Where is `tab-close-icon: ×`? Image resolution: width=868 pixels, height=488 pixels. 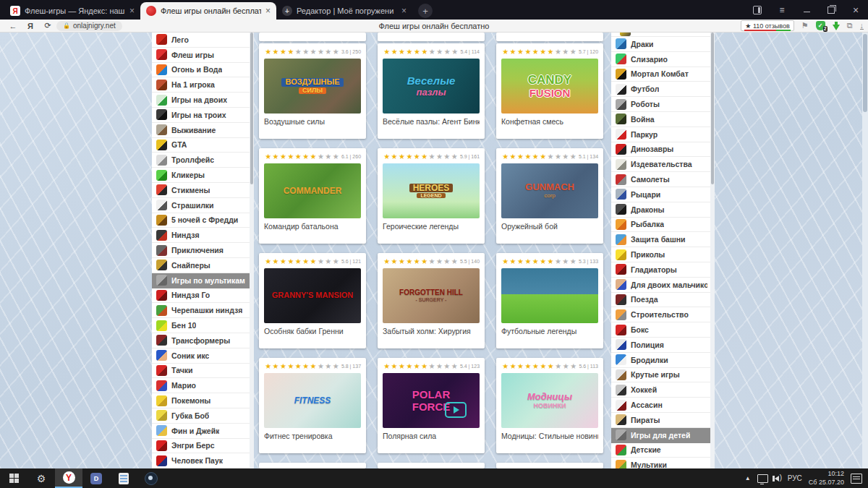 tab-close-icon: × is located at coordinates (132, 11).